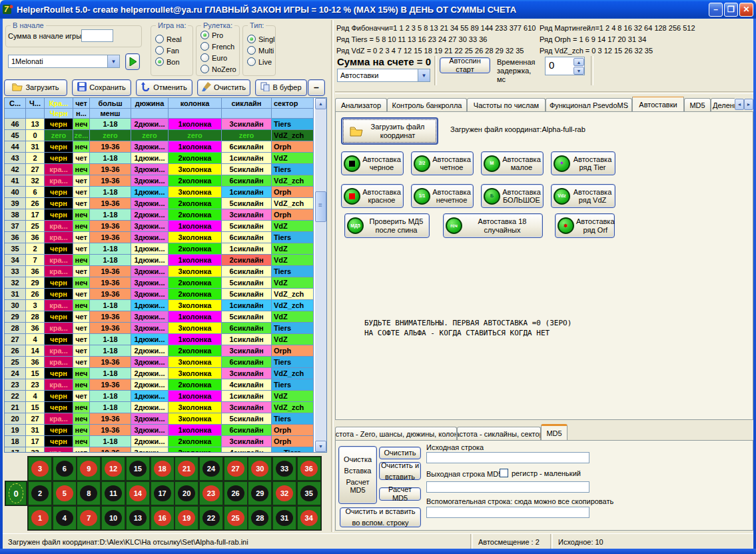 The height and width of the screenshot is (554, 756). I want to click on table-cell: 19, so click(15, 431).